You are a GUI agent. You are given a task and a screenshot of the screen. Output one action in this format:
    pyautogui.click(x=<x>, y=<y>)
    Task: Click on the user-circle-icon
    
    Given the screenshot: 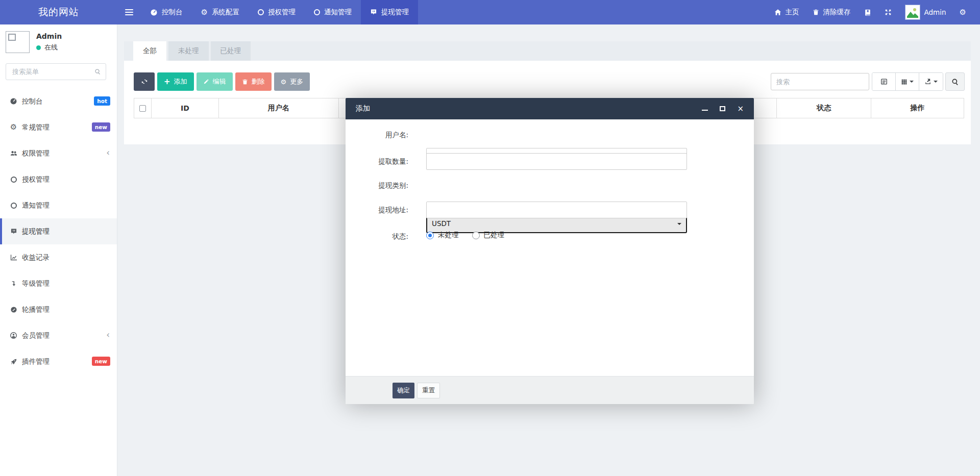 What is the action you would take?
    pyautogui.click(x=13, y=336)
    